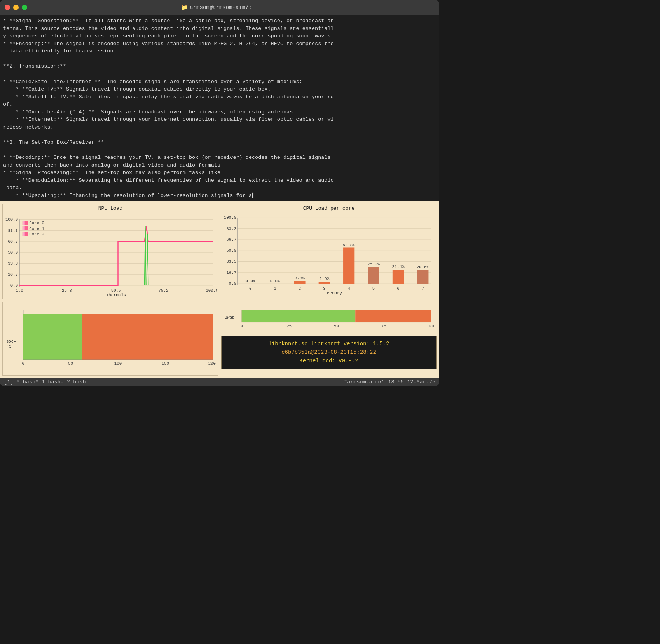 The height and width of the screenshot is (644, 660). I want to click on svg-text: 2, so click(300, 288).